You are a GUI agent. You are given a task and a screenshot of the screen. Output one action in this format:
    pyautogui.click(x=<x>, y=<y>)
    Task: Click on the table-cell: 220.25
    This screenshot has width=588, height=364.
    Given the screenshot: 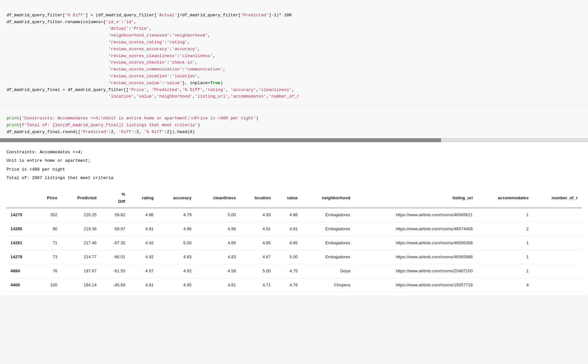 What is the action you would take?
    pyautogui.click(x=81, y=215)
    